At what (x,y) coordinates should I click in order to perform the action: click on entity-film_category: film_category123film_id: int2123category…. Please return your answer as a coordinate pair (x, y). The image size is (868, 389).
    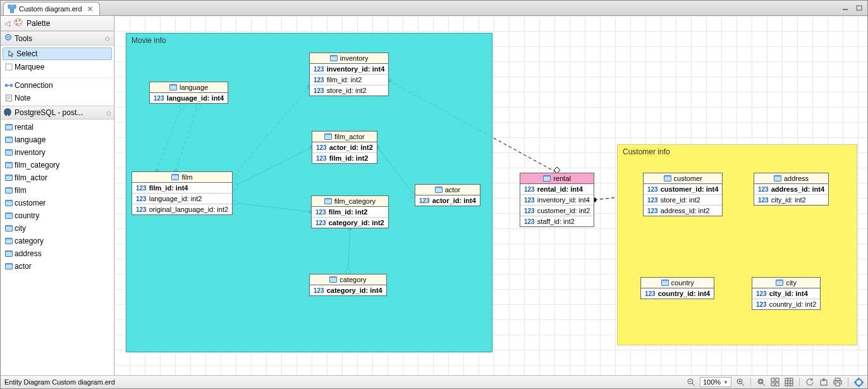
    Looking at the image, I should click on (350, 212).